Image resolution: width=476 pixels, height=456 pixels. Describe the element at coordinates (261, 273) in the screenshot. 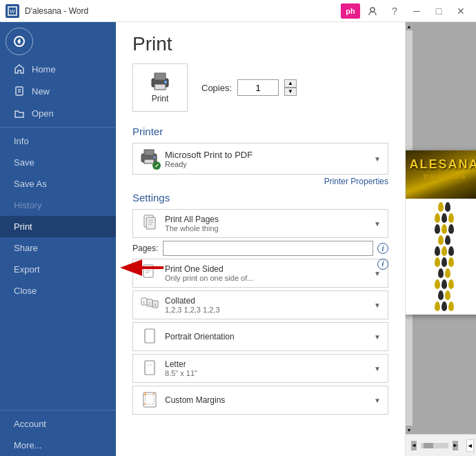

I see `setting-duplex: Print One Sided Only print on one side o…` at that location.